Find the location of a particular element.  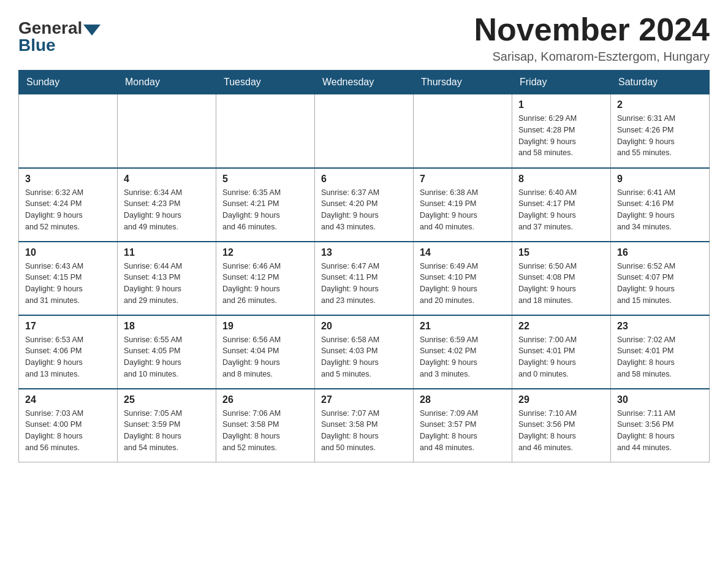

col-header-tuesday: Tuesday is located at coordinates (266, 82).